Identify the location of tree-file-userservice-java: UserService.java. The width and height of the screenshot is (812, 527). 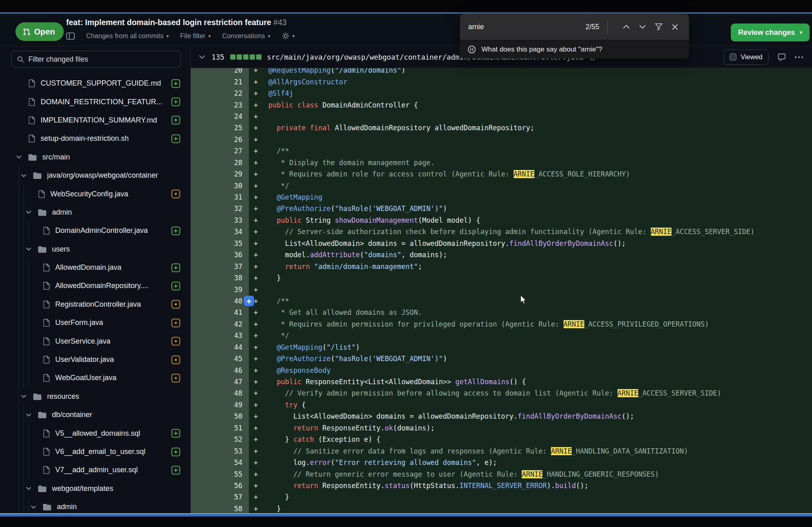
(95, 341).